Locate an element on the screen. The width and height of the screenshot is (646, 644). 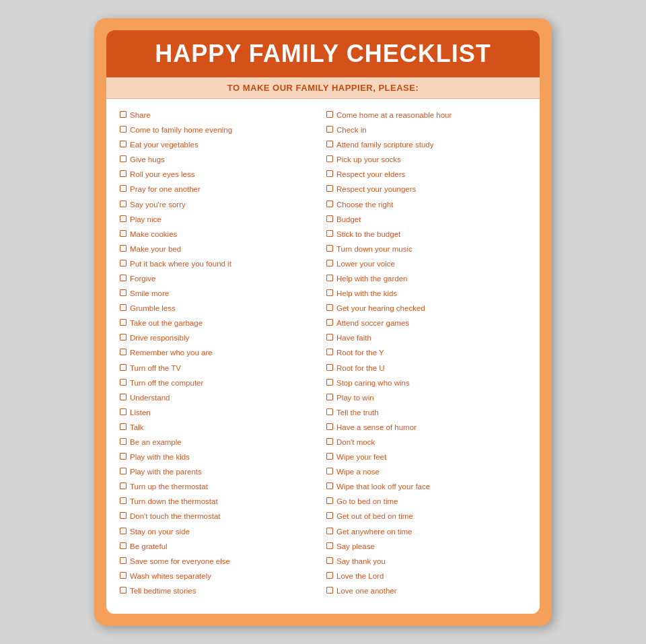
list-item: Don't mock is located at coordinates (427, 442).